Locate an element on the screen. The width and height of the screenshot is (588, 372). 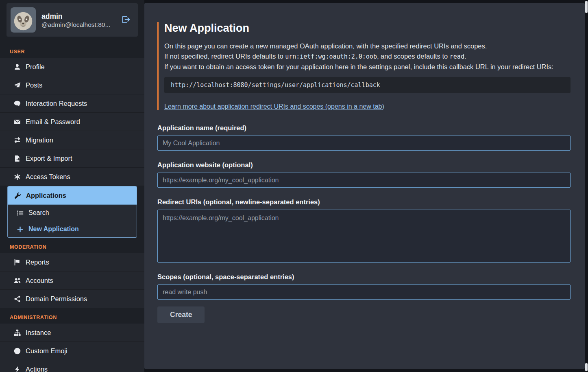
sidebar-item-export-import: Export & Import is located at coordinates (72, 159).